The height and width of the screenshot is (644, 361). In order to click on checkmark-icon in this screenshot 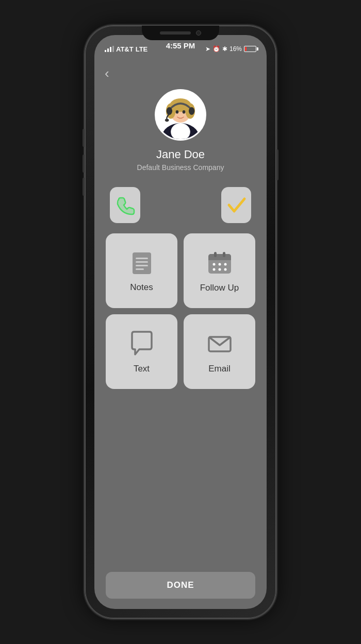, I will do `click(236, 205)`.